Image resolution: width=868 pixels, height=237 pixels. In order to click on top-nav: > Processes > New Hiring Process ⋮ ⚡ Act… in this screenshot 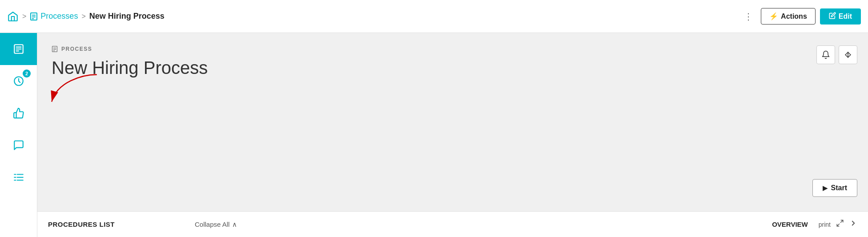, I will do `click(434, 16)`.